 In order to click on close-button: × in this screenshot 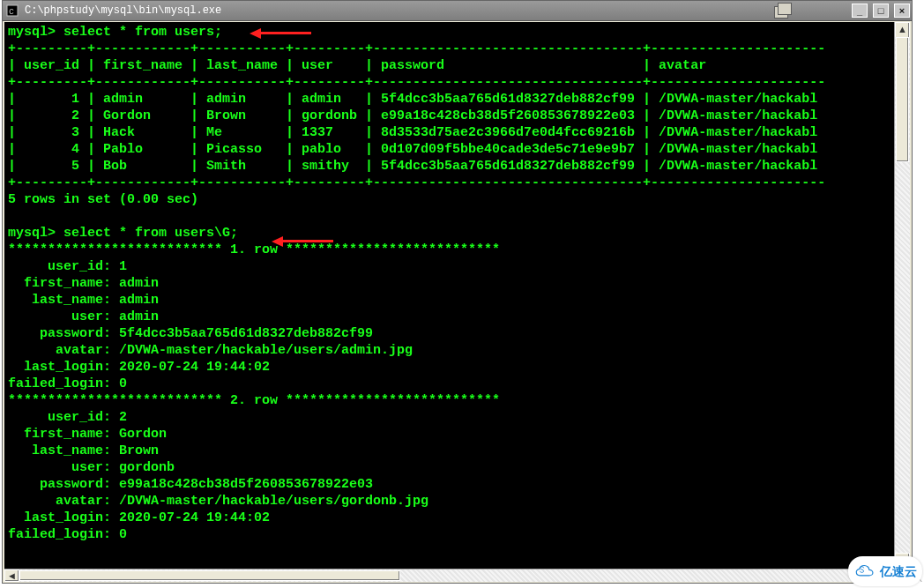, I will do `click(902, 11)`.